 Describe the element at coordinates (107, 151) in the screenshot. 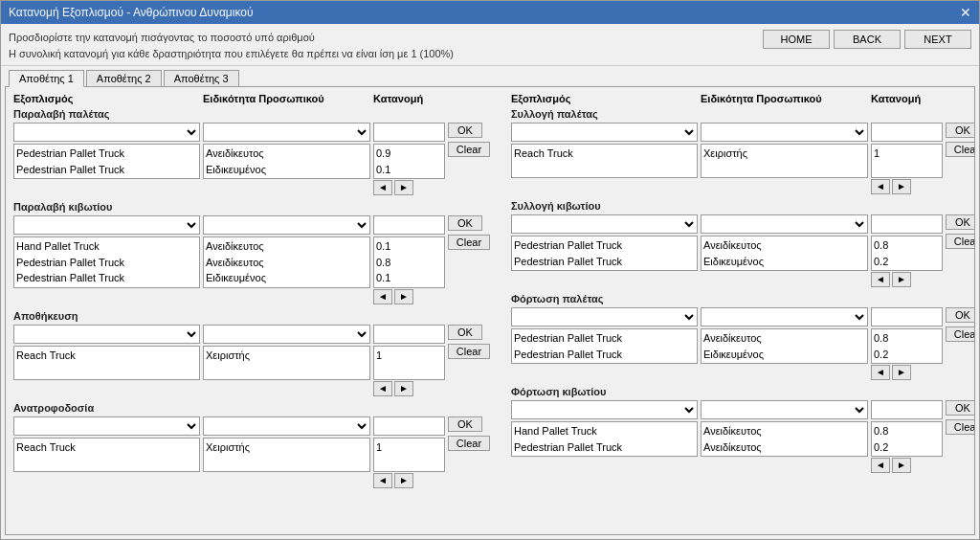

I see `equip-col-paralavv-paletas: Pedestrian Pallet TruckPedestrian Pallet…` at that location.